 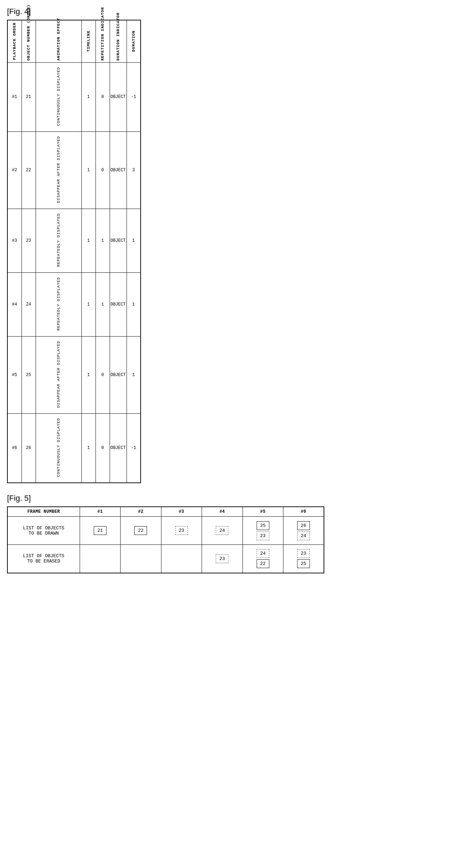 I want to click on fig5-erase-f3, so click(x=181, y=559).